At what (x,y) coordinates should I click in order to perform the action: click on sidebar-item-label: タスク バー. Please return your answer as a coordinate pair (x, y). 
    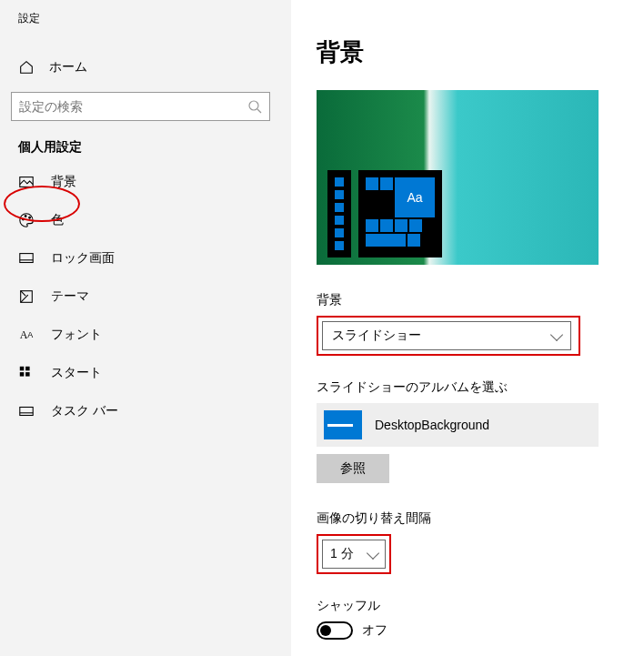
    Looking at the image, I should click on (85, 411).